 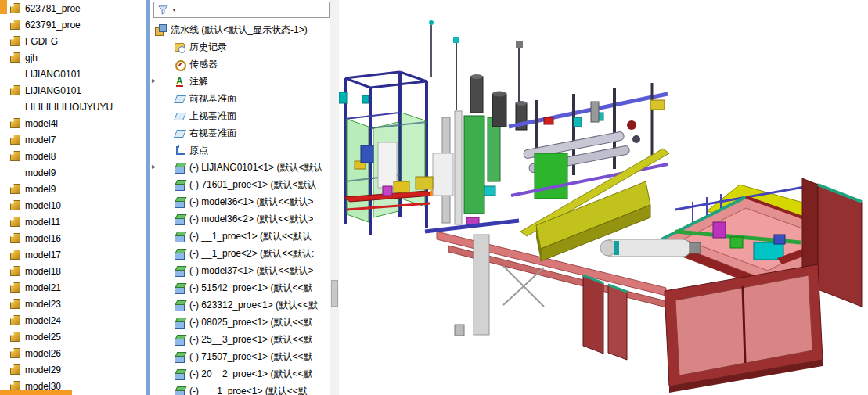 I want to click on tree-item: ▸ 注解, so click(x=240, y=81).